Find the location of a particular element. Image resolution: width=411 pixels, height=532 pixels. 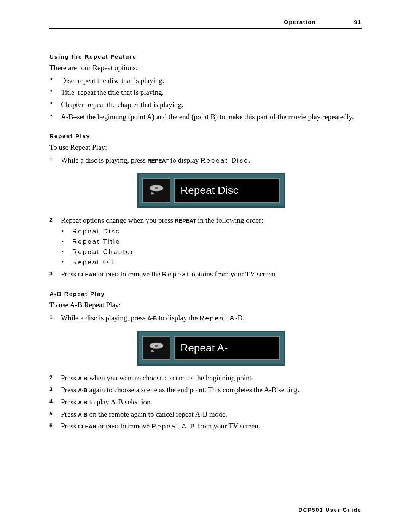

page-header: Operation 91 is located at coordinates (206, 24).